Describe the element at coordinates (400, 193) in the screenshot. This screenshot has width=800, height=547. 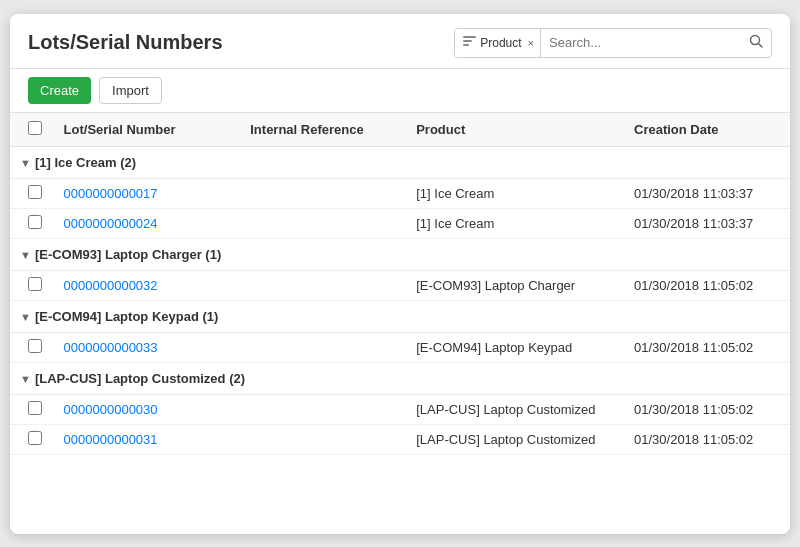
I see `table-row: 0000000000017 [1] Ice Cream 01/30/2018 1…` at that location.